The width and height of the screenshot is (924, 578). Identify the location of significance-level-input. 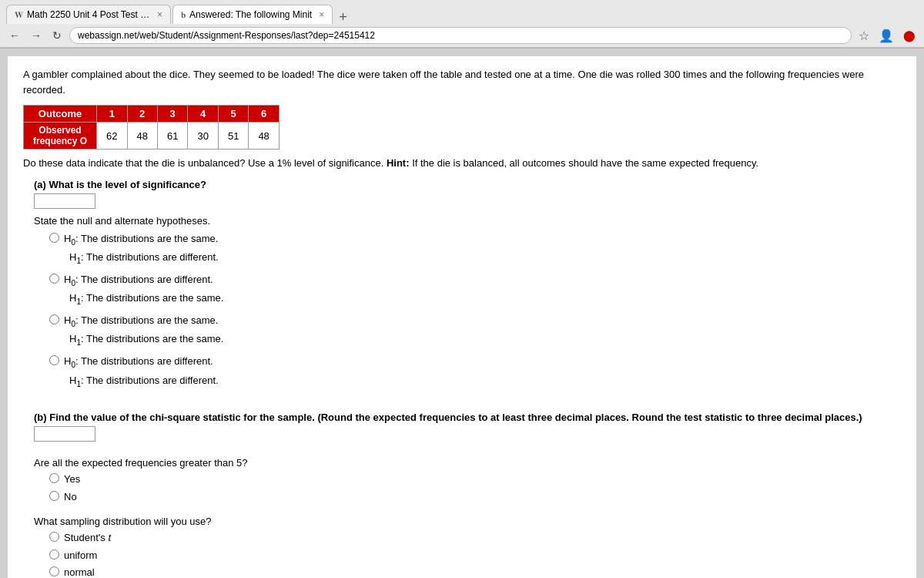
(65, 201).